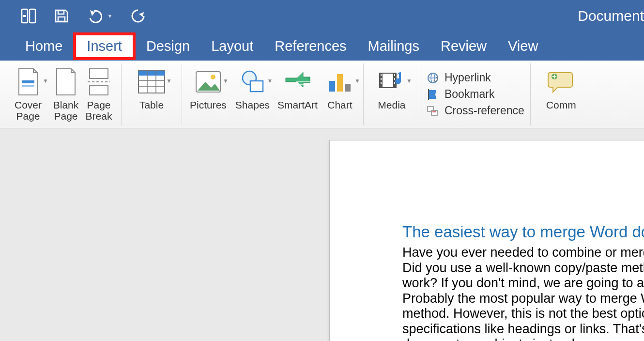 The image size is (644, 341). I want to click on group-illustrations: ▼ Pictures ▼ Shapes SmartArt ▼ Chart, so click(273, 94).